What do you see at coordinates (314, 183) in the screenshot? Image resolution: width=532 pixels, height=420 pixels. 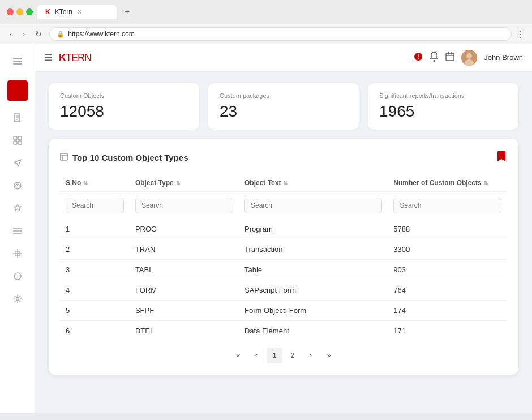 I see `col-header-text: Object Text ⇅` at bounding box center [314, 183].